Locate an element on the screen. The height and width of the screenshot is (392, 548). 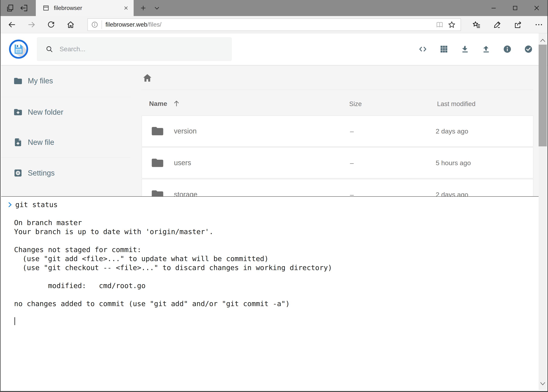
app-header is located at coordinates (274, 49).